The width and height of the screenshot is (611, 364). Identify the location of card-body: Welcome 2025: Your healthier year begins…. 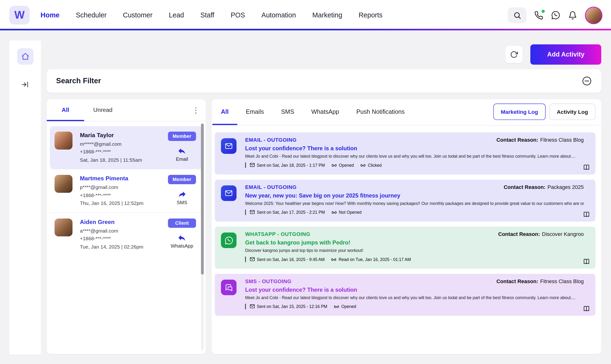
(414, 203).